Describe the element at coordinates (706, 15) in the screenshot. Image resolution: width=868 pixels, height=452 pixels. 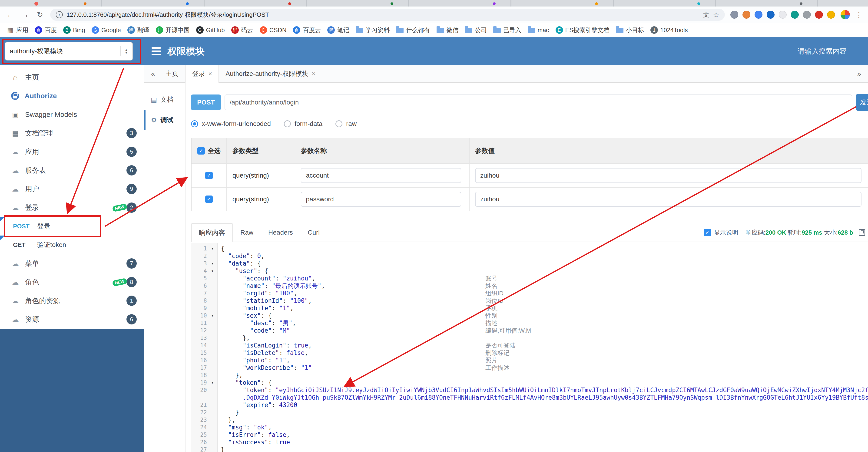
I see `translate-icon: 文` at that location.